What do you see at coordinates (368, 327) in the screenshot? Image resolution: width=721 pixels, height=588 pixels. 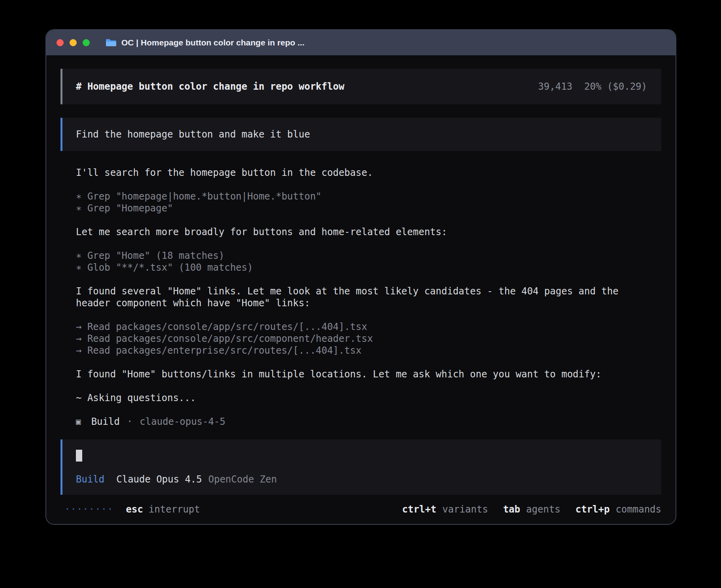 I see `tool-call-line: → Read packages/console/app/src/routes/[…` at bounding box center [368, 327].